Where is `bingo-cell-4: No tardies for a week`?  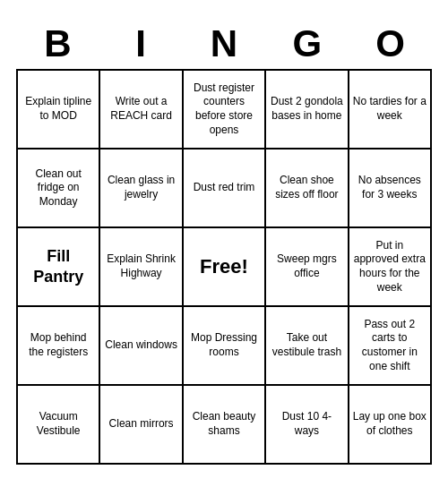 bingo-cell-4: No tardies for a week is located at coordinates (391, 110).